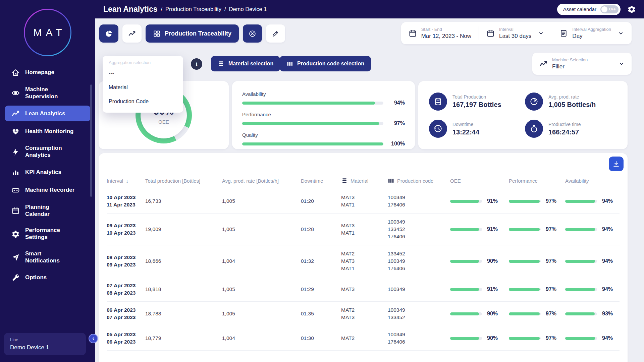 This screenshot has height=362, width=644. What do you see at coordinates (48, 172) in the screenshot?
I see `sidebar-item-kpi-analytics: KPI Analytics` at bounding box center [48, 172].